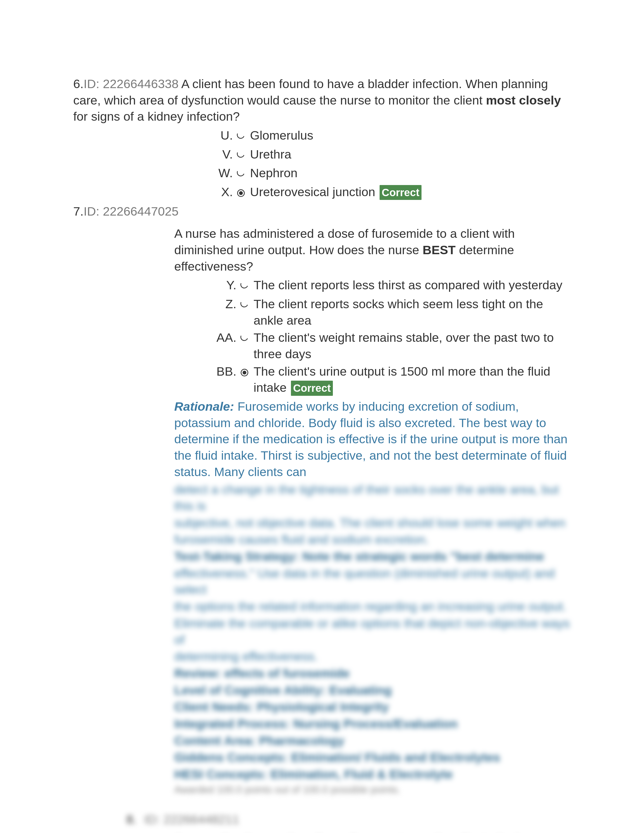 This screenshot has width=644, height=833. Describe the element at coordinates (262, 673) in the screenshot. I see `blur-line: Review: effects of furosemide` at that location.